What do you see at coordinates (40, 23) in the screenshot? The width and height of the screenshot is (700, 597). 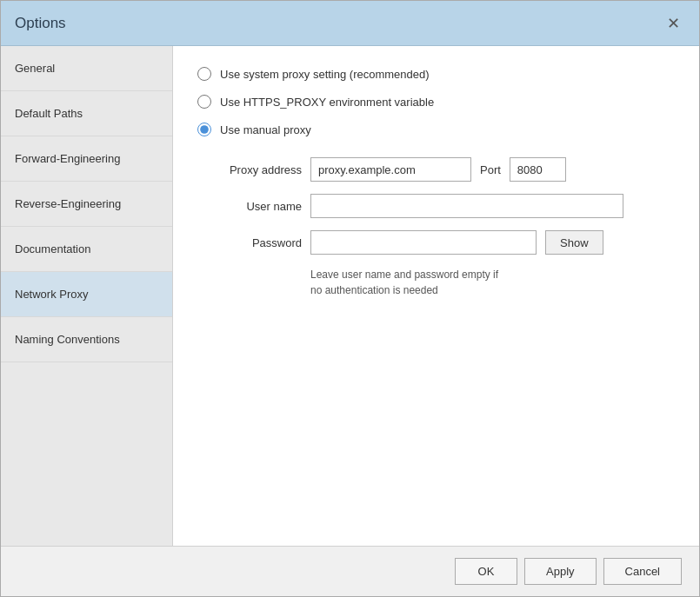 I see `dialog-title: Options` at bounding box center [40, 23].